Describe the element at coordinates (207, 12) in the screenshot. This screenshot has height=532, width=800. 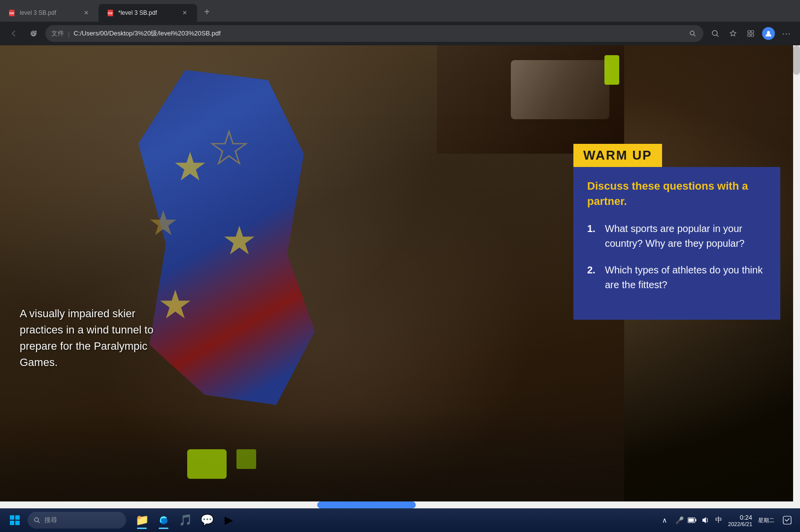
I see `new-tab-button: +` at that location.